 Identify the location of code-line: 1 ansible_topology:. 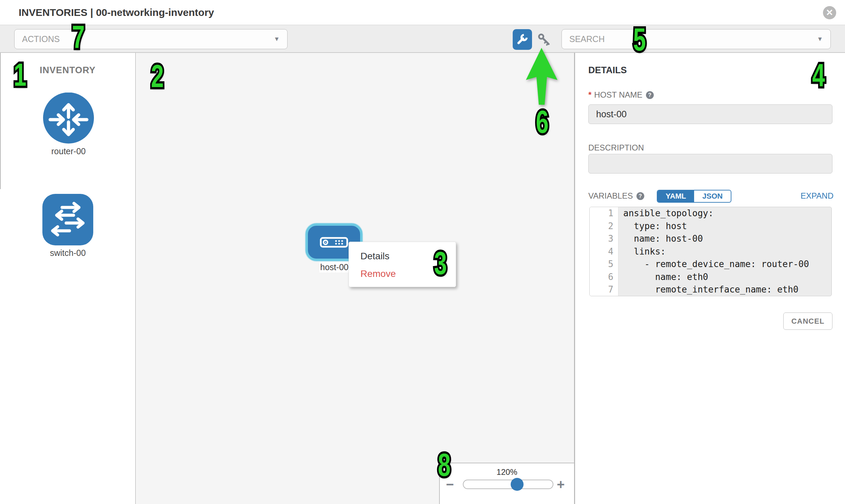
(711, 214).